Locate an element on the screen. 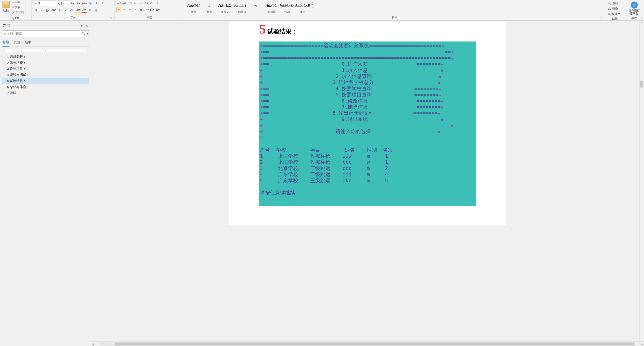 The height and width of the screenshot is (346, 644). navigation-pane: 导航 ▾ ✕ 🔍 ▾ 标题 页面 结果 ▴ 1 需求分析：2 系统功能：3 设计… is located at coordinates (46, 183).